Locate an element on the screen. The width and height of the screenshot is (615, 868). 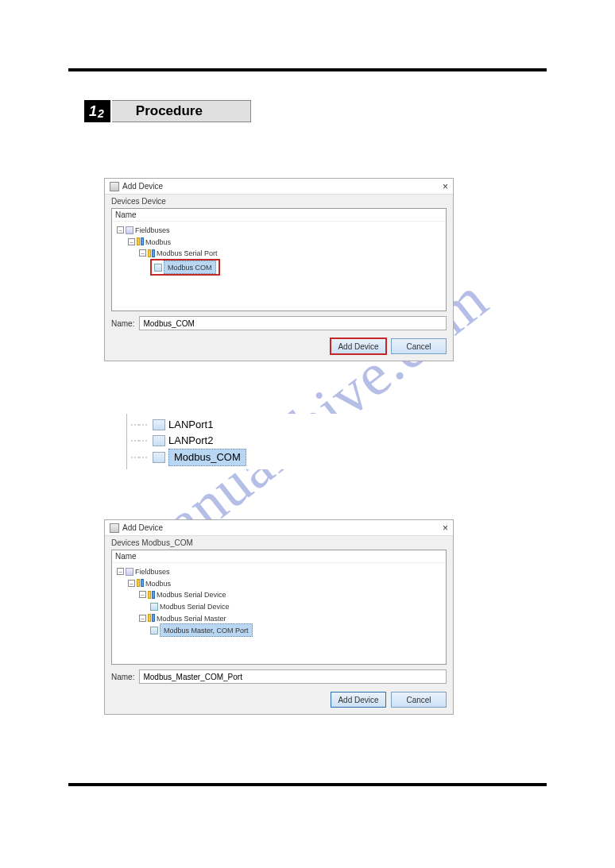
section-num-major: 1 is located at coordinates (93, 111).